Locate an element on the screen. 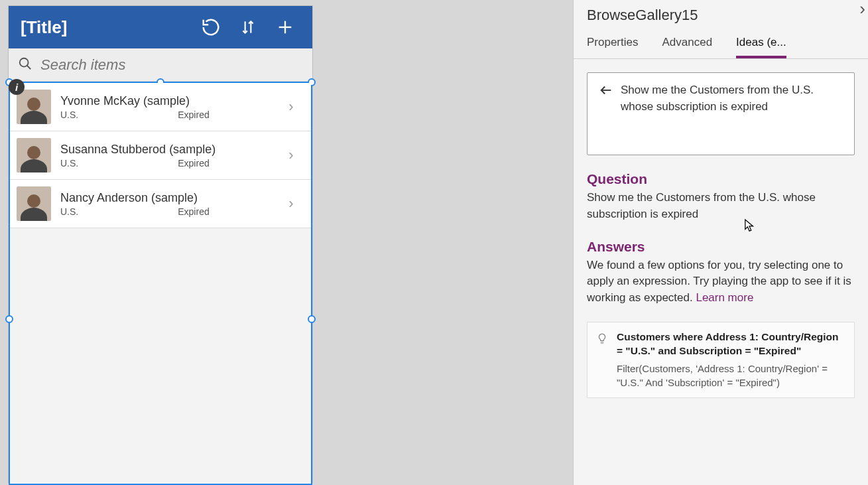  customer-name: Susanna Stubberod (sample) is located at coordinates (171, 150).